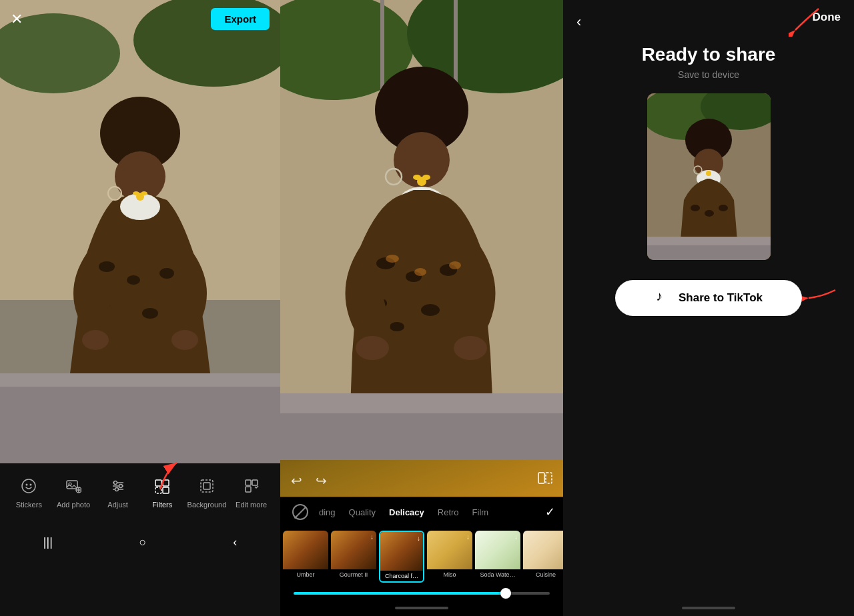  Describe the element at coordinates (354, 557) in the screenshot. I see `filter-gourmet2: ↓ Gourmet II` at that location.